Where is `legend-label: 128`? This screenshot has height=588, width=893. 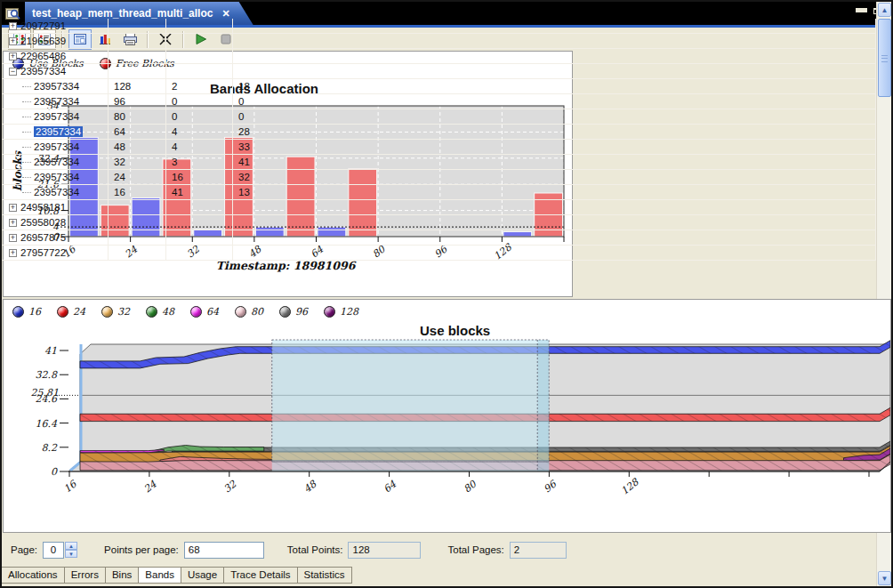 legend-label: 128 is located at coordinates (349, 311).